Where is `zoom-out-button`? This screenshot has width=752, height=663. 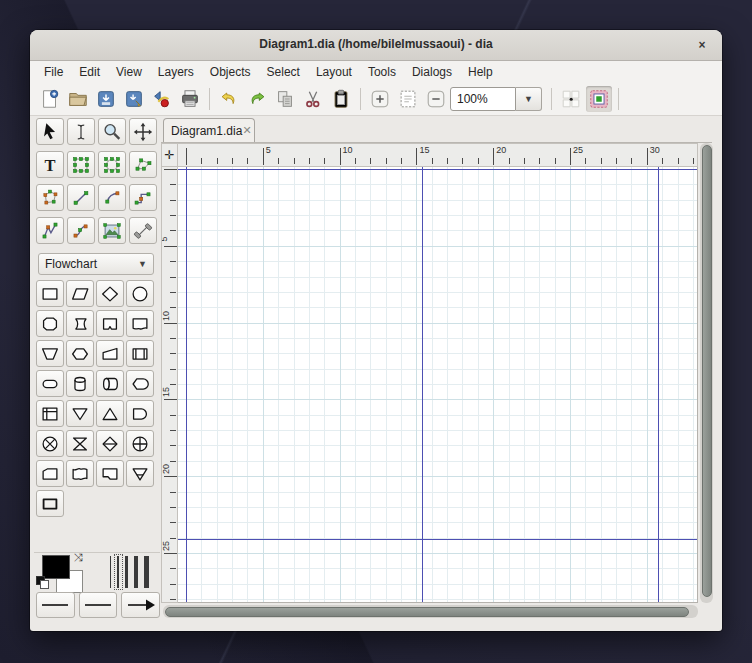 zoom-out-button is located at coordinates (436, 99).